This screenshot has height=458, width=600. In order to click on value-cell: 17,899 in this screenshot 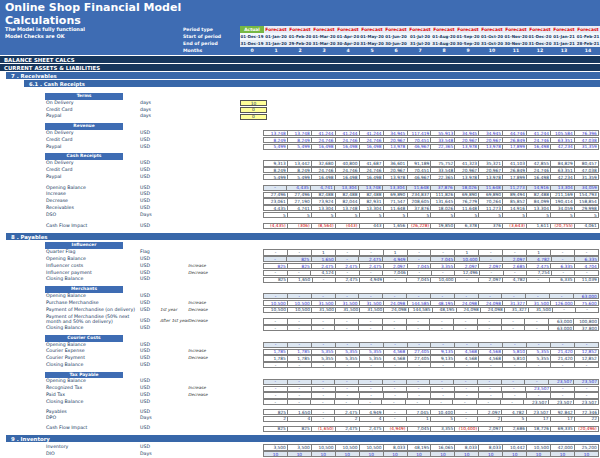, I will do `click(515, 147)`.